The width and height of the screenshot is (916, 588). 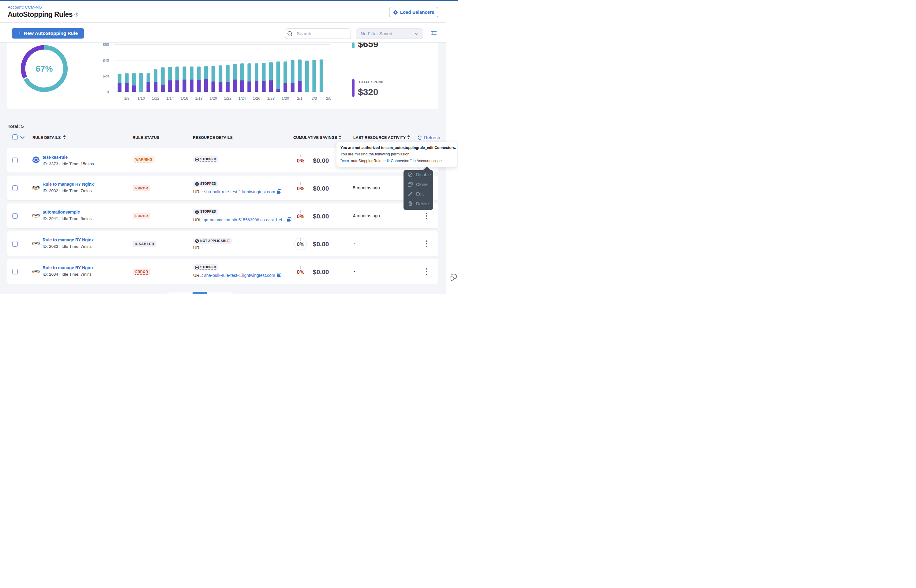 I want to click on svg-text: 1/10, so click(x=141, y=99).